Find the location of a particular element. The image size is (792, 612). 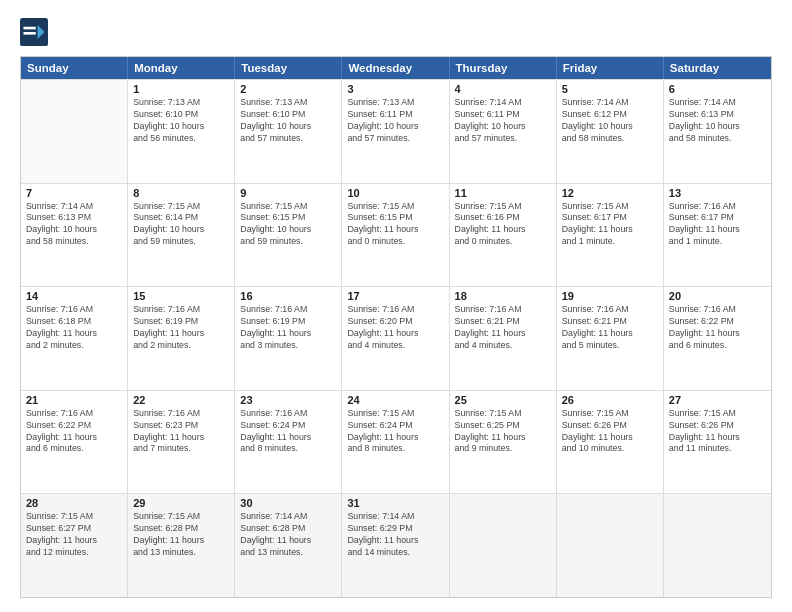

day-number: 21 is located at coordinates (74, 400).